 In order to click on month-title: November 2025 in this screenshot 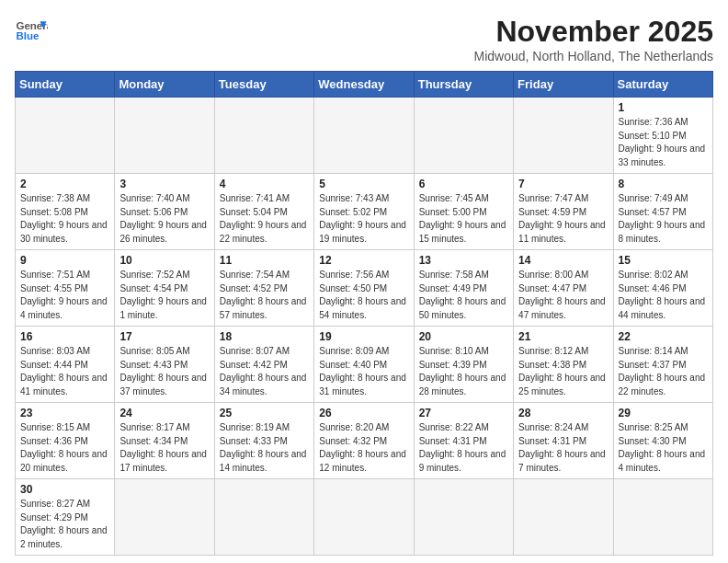, I will do `click(594, 31)`.